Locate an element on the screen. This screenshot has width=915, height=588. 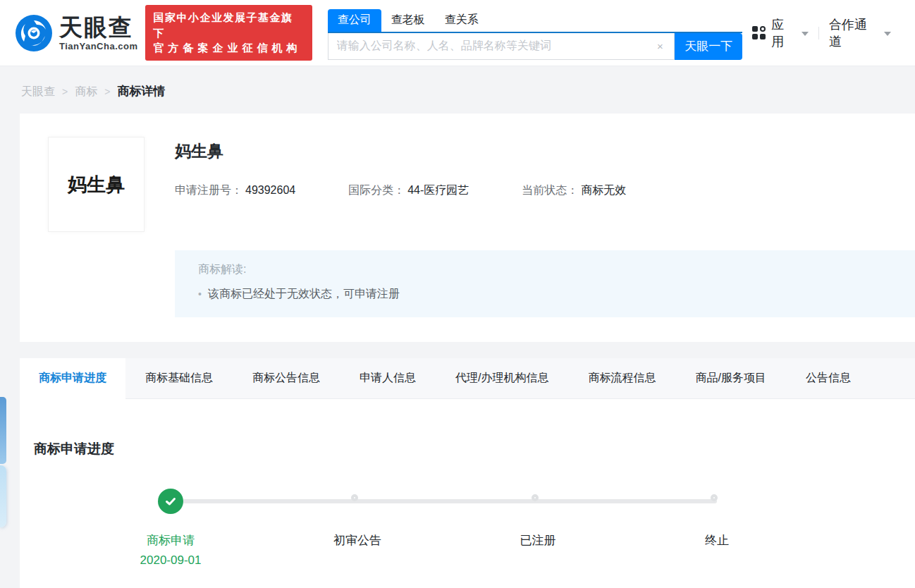
timeline-track is located at coordinates (444, 501).